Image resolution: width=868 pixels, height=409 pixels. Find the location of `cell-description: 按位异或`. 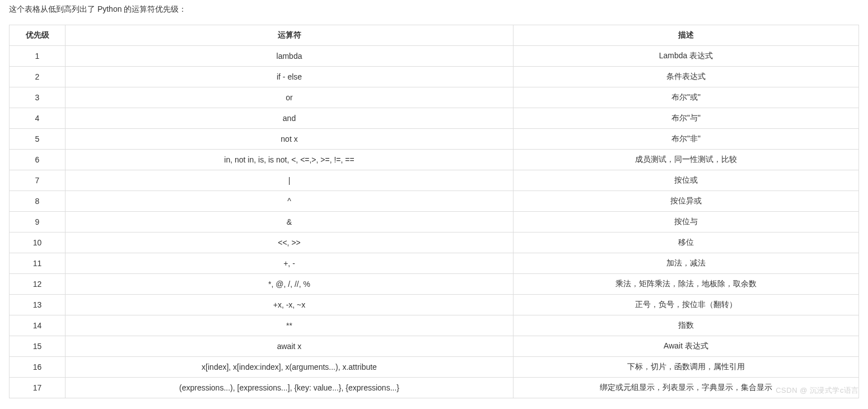

cell-description: 按位异或 is located at coordinates (687, 202).